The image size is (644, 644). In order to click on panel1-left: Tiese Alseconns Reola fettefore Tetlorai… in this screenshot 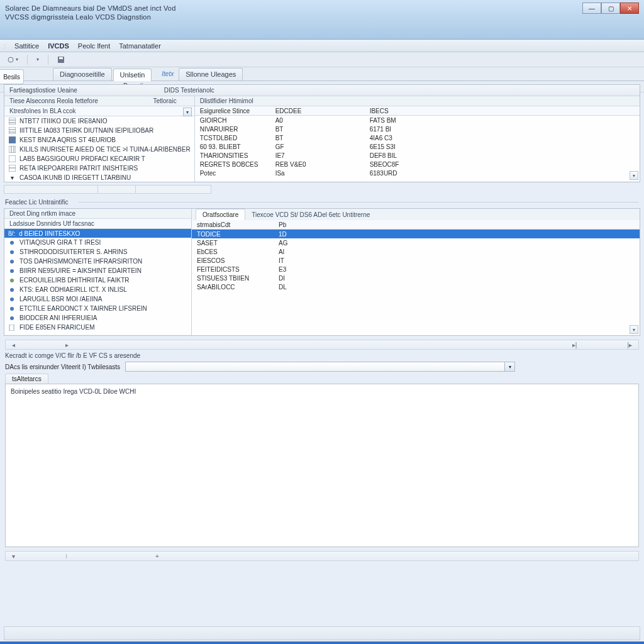, I will do `click(99, 139)`.